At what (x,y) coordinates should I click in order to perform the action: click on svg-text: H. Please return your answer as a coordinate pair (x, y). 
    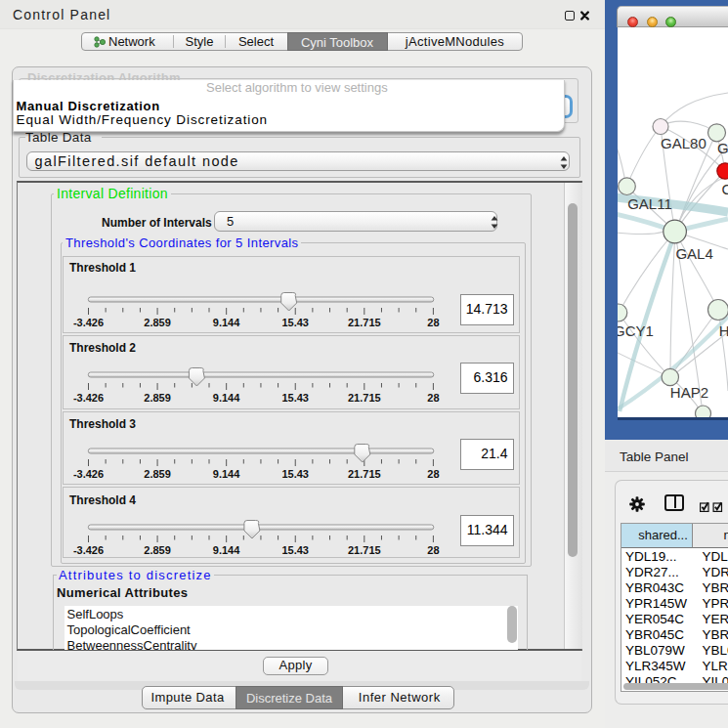
    Looking at the image, I should click on (723, 330).